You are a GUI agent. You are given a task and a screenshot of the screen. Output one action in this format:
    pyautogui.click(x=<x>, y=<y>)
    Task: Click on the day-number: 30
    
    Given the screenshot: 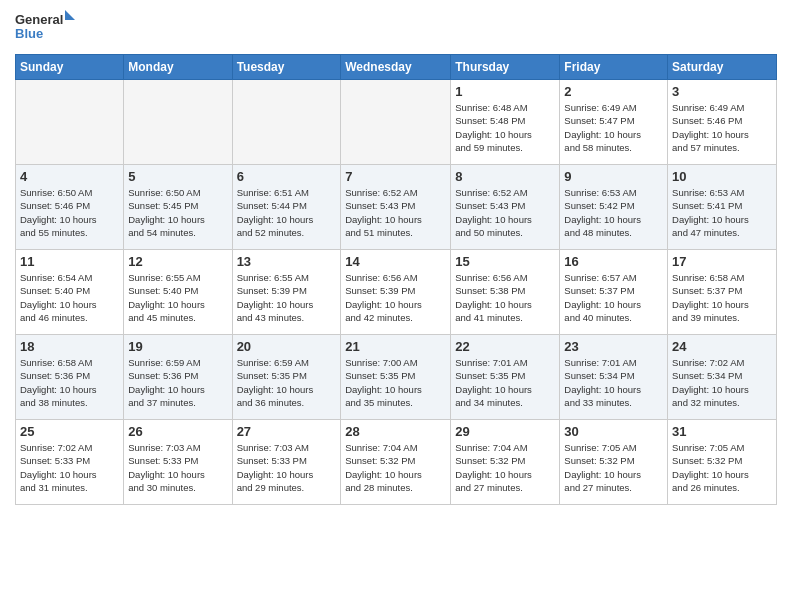 What is the action you would take?
    pyautogui.click(x=614, y=432)
    